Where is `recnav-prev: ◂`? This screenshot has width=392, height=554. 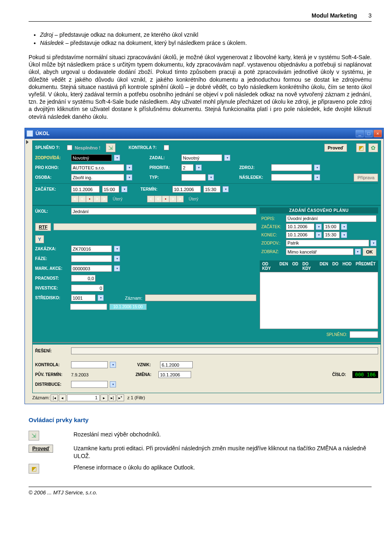
recnav-prev: ◂ is located at coordinates (62, 398).